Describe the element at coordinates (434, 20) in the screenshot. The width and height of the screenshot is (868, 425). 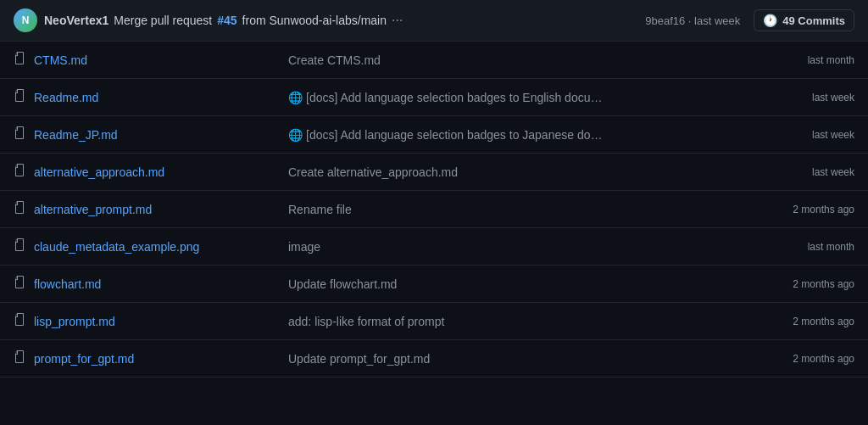
I see `commit-header: N NeoVertex1 Merge pull request #45 from…` at that location.